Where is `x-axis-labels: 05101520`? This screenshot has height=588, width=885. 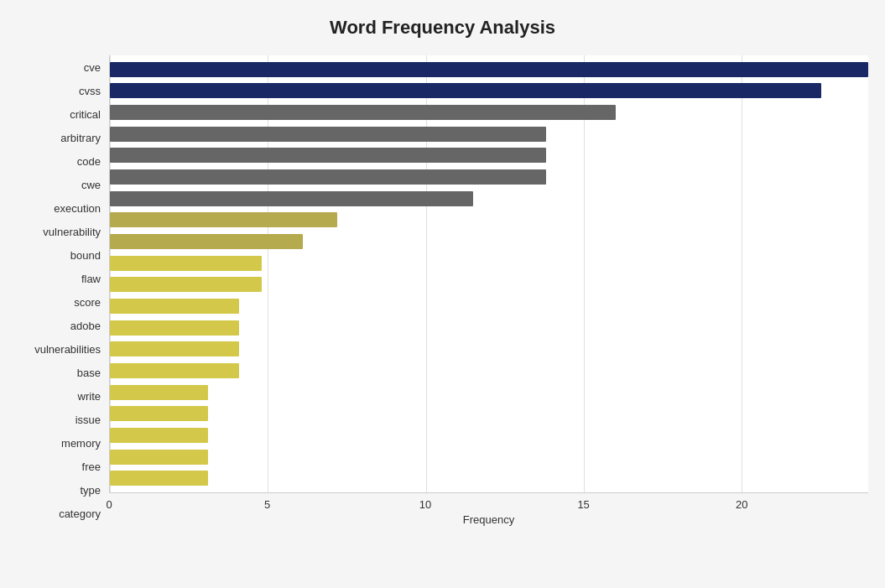 x-axis-labels: 05101520 is located at coordinates (488, 502).